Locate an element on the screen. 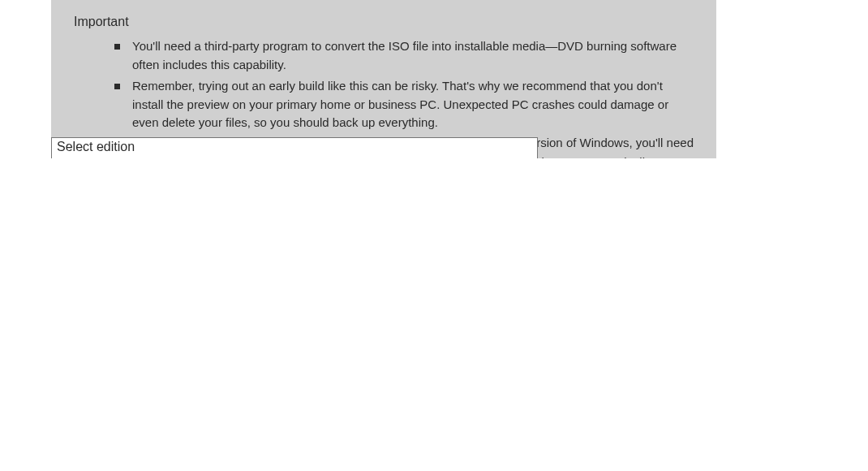 This screenshot has height=471, width=868. important-bullet: You'll need a third-party program to con… is located at coordinates (404, 55).